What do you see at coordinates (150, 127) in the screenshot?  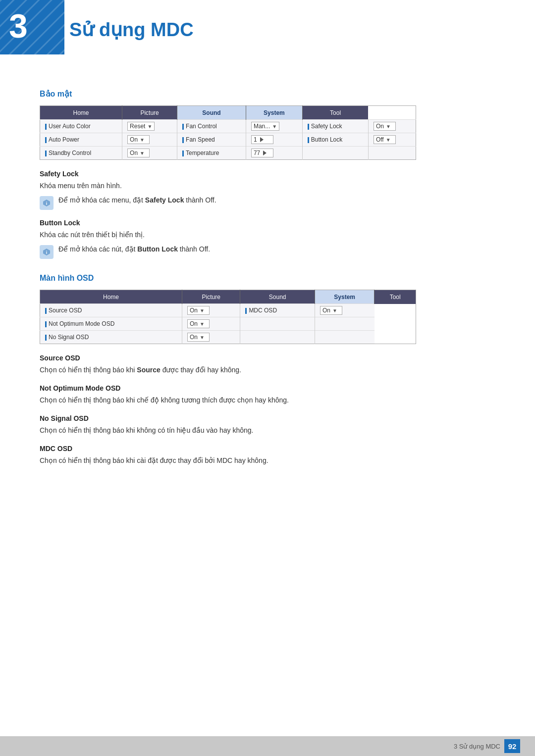 I see `cell-user-auto-color-value: Reset▼` at bounding box center [150, 127].